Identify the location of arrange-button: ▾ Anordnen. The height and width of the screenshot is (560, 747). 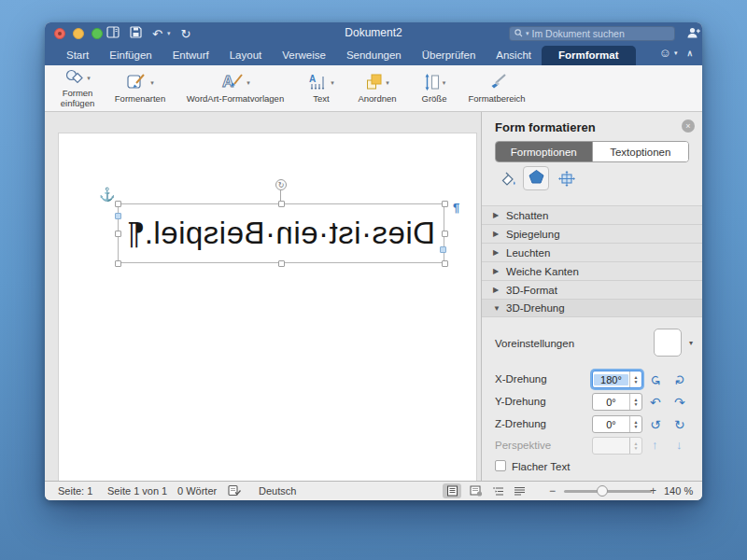
(377, 90).